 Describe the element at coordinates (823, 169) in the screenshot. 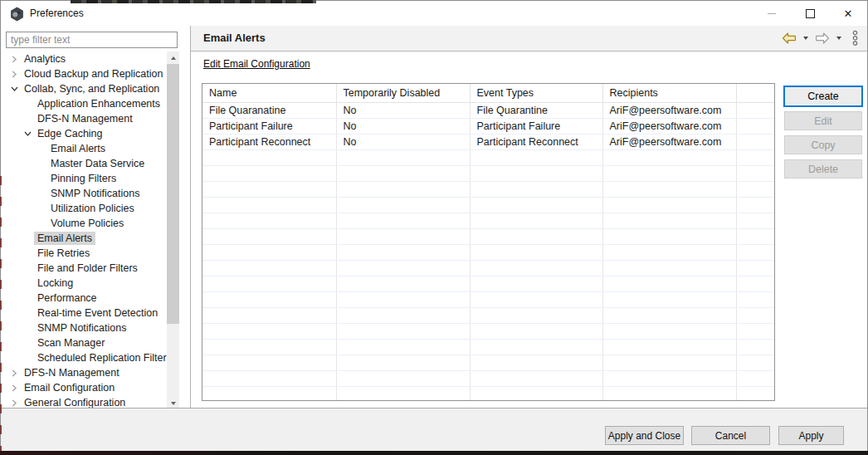

I see `delete-button: Delete` at that location.